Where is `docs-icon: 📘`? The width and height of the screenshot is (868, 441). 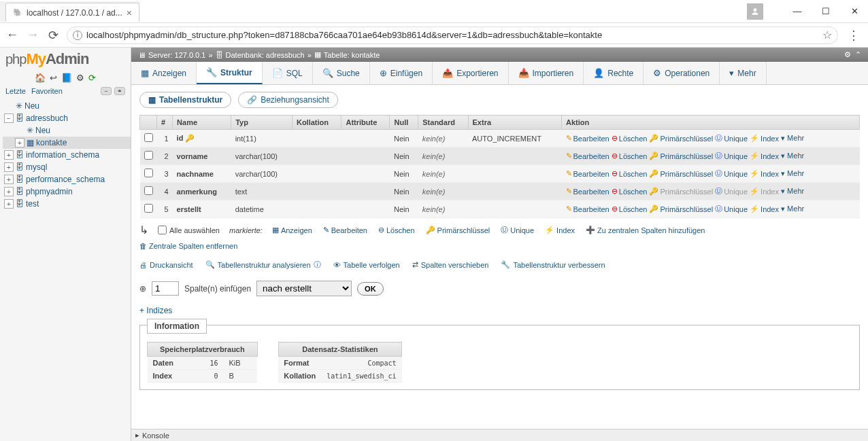 docs-icon: 📘 is located at coordinates (67, 77).